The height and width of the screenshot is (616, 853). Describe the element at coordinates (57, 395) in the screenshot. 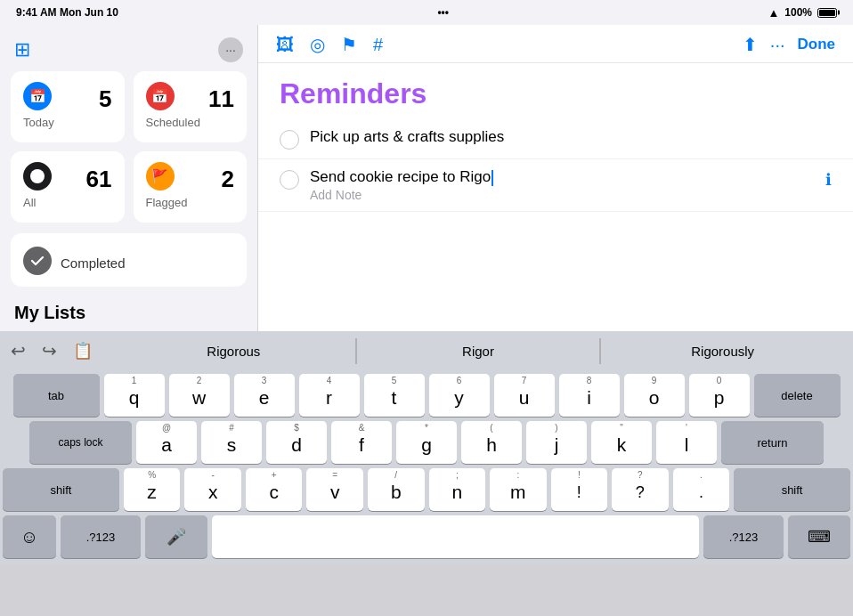

I see `tab-key: tab` at that location.